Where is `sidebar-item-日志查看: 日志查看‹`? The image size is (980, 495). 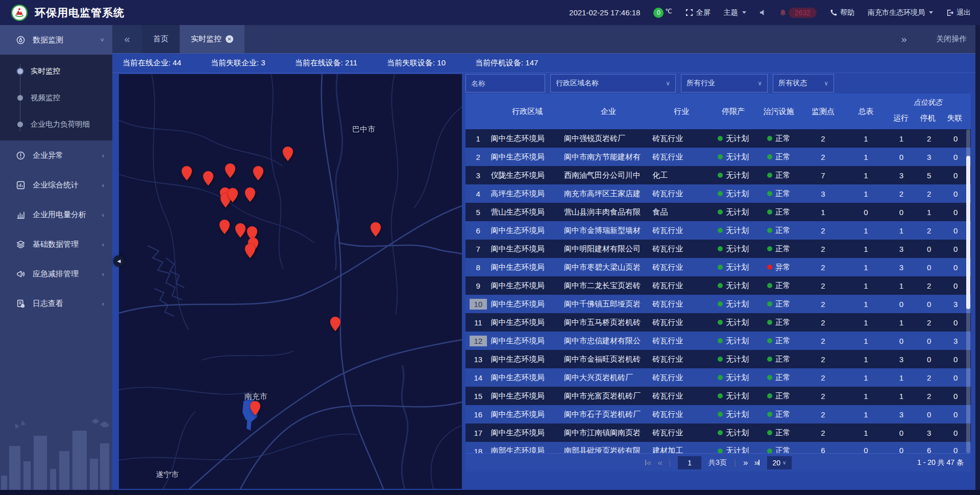 sidebar-item-日志查看: 日志查看‹ is located at coordinates (56, 303).